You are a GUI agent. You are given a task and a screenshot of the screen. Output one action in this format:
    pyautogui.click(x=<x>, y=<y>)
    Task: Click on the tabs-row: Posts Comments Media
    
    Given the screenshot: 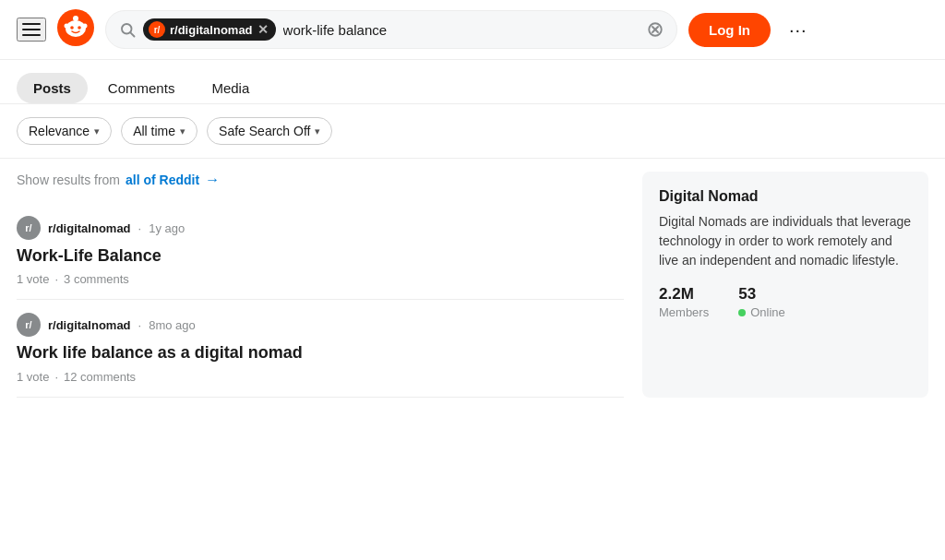 What is the action you would take?
    pyautogui.click(x=472, y=82)
    